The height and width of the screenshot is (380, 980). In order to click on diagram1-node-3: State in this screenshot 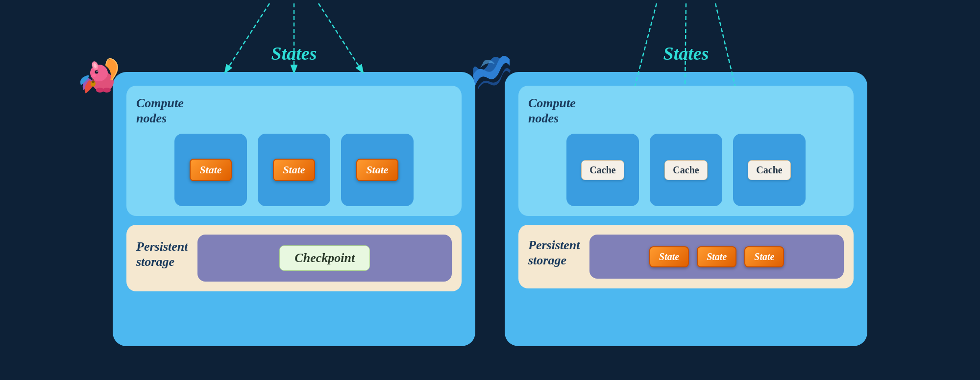, I will do `click(377, 170)`.